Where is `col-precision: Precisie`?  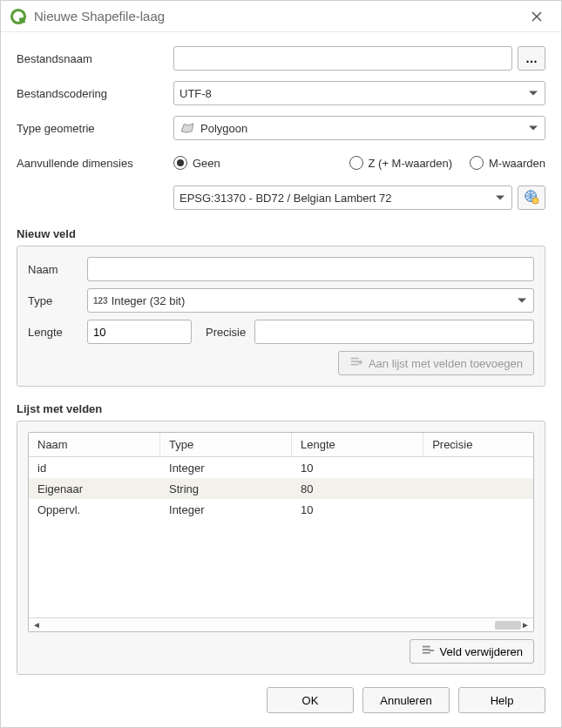
col-precision: Precisie is located at coordinates (478, 445).